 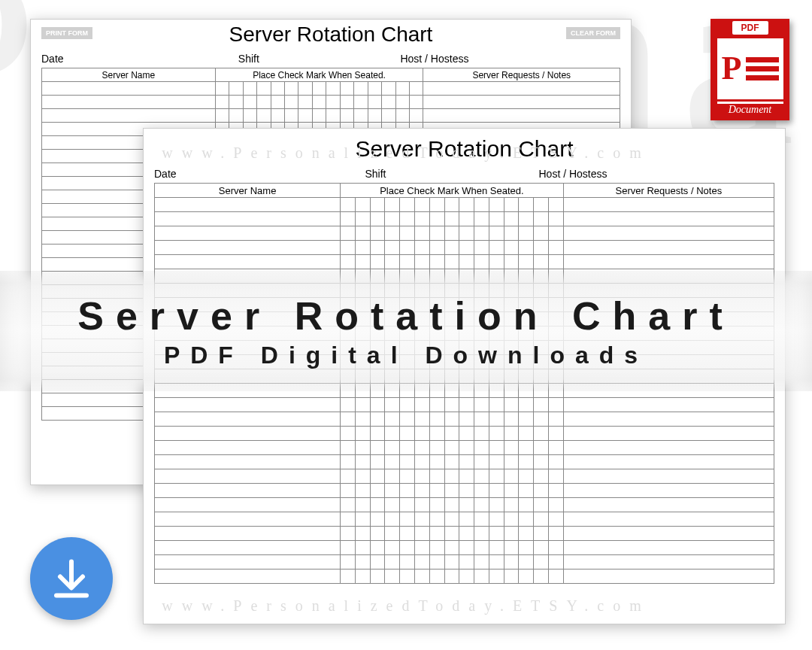 I want to click on clear-form-button: CLEAR FORM, so click(x=593, y=33).